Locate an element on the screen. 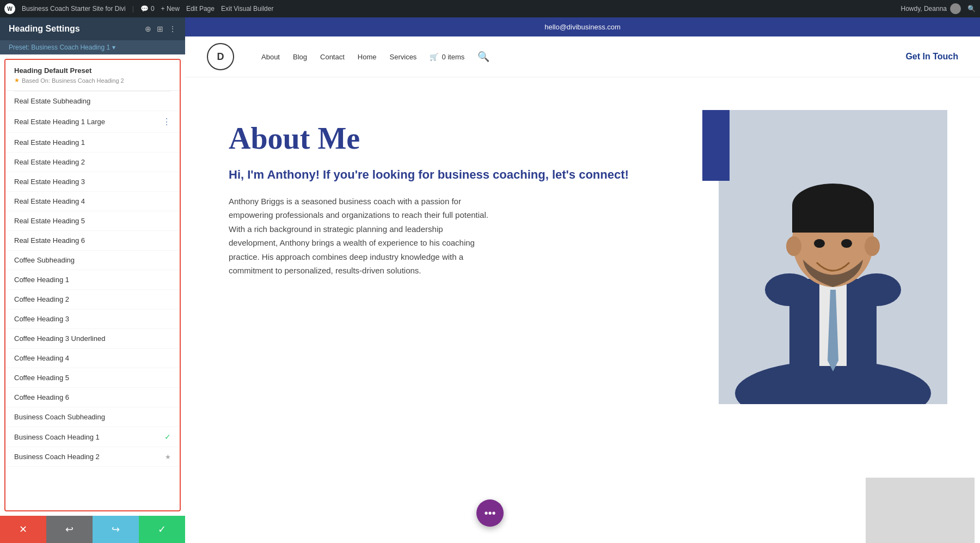  wp-logo: W is located at coordinates (10, 9).